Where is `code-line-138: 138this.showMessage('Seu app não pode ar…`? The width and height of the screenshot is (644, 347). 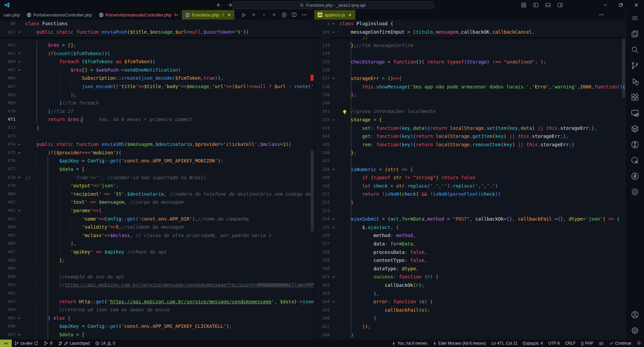 code-line-138: 138this.showMessage('Seu app não pode ar… is located at coordinates (470, 87).